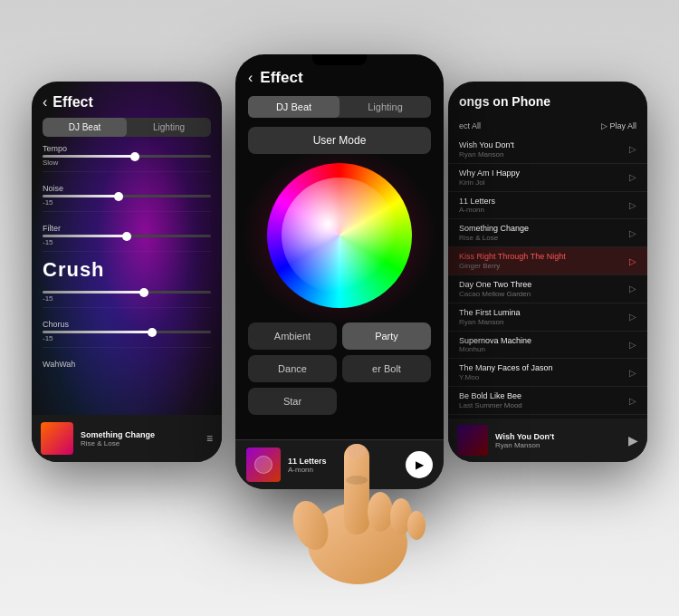 The image size is (679, 616). What do you see at coordinates (548, 126) in the screenshot?
I see `right-controls: ect All ▷ Play All` at bounding box center [548, 126].